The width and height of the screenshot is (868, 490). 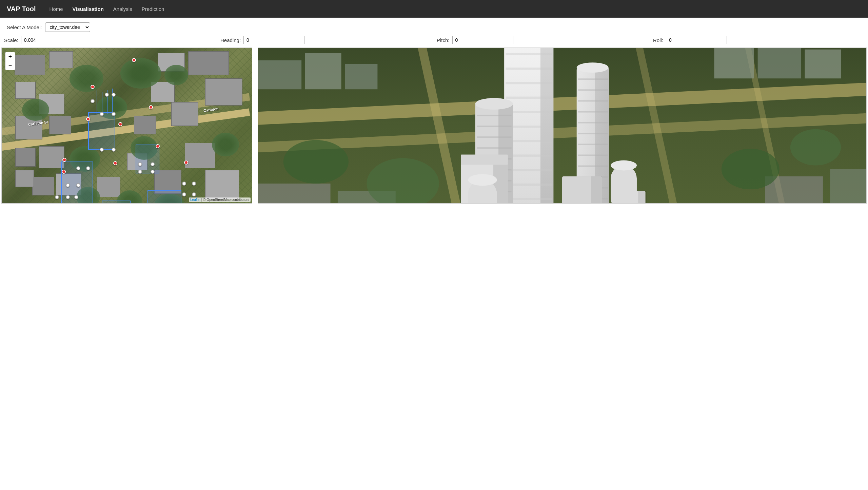 I want to click on pitch-input, so click(x=483, y=40).